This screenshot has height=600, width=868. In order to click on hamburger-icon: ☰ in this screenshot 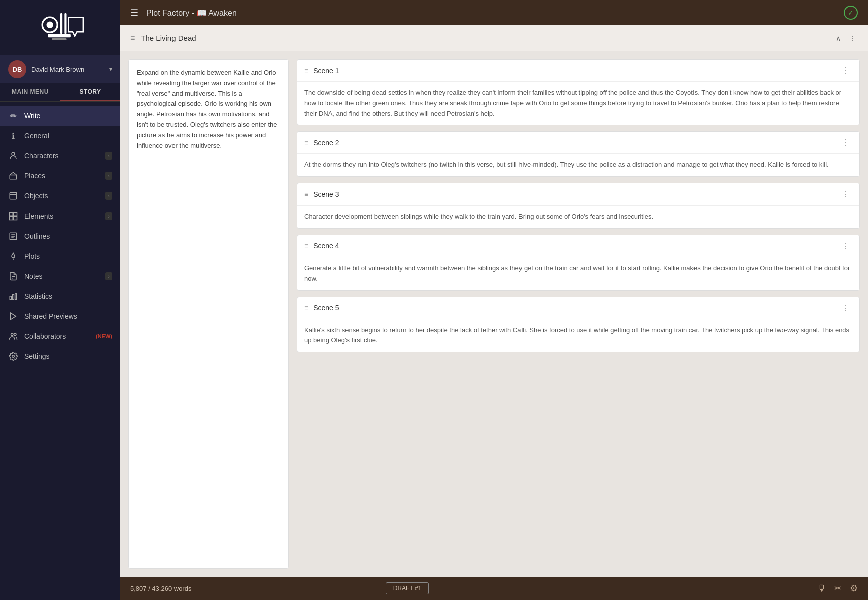, I will do `click(134, 13)`.